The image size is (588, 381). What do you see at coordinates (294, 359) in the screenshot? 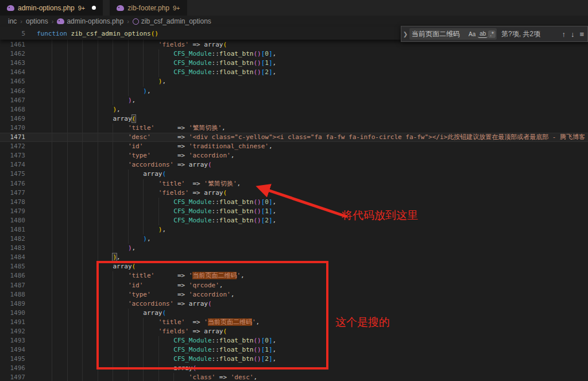
I see `code-line: 1495CFS_Module::float_btn()[2],` at bounding box center [294, 359].